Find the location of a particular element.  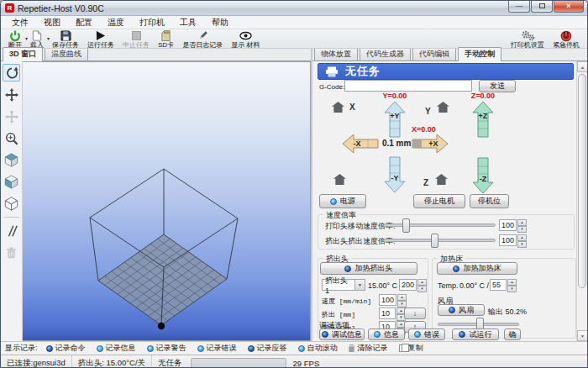

flowrate-slider is located at coordinates (439, 240).